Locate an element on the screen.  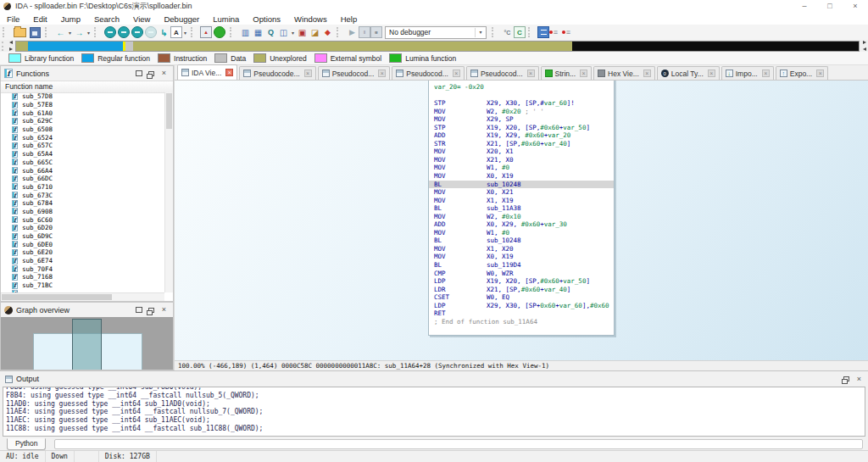
navband-right-arrows is located at coordinates (865, 46).